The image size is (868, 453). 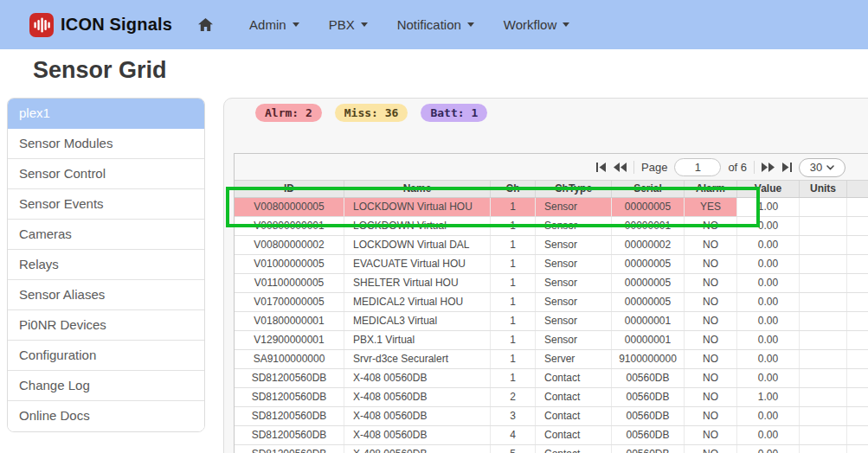 What do you see at coordinates (371, 112) in the screenshot?
I see `status-badges: Alrm: 2Miss: 36Batt: 1` at bounding box center [371, 112].